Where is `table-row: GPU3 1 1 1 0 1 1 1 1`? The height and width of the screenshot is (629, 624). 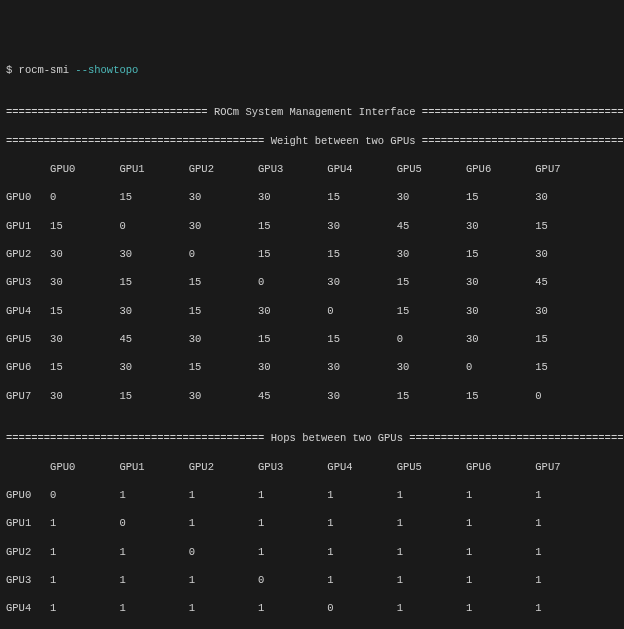 table-row: GPU3 1 1 1 0 1 1 1 1 is located at coordinates (312, 580).